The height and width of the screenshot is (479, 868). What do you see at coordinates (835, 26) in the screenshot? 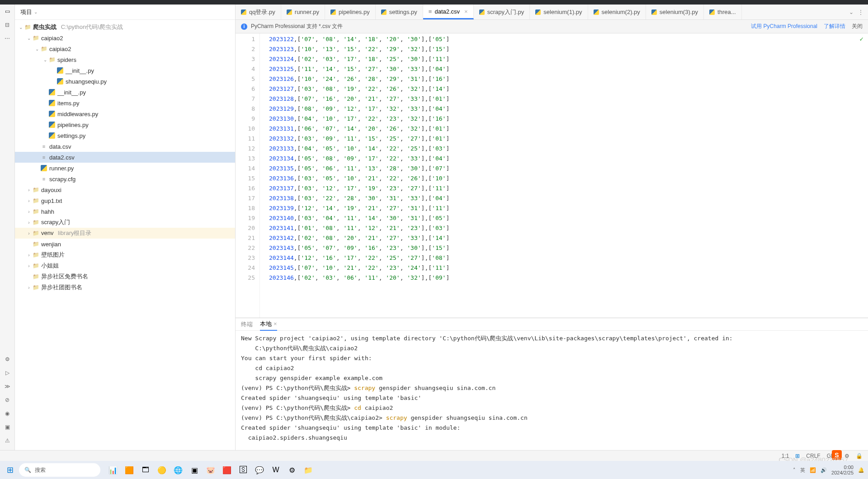
I see `banner-learn-link: 了解详情` at bounding box center [835, 26].